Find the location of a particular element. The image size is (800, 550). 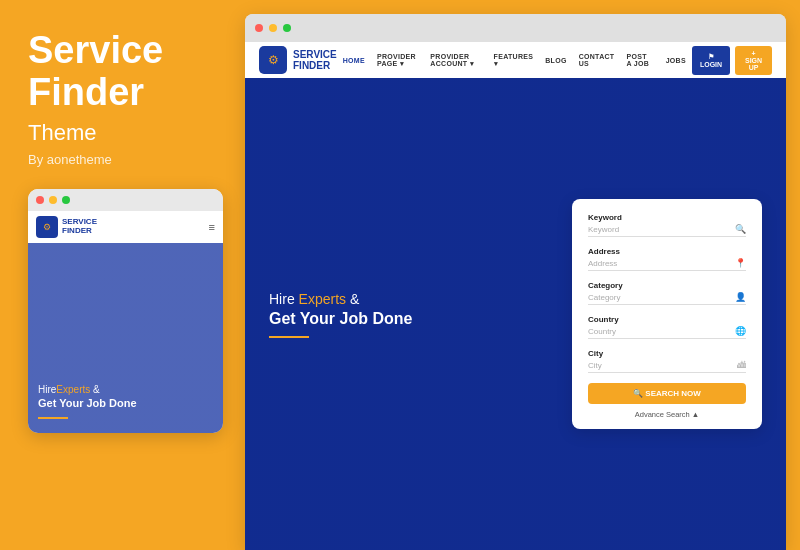

keyword-field: Keyword Keyword 🔍 is located at coordinates (667, 225).